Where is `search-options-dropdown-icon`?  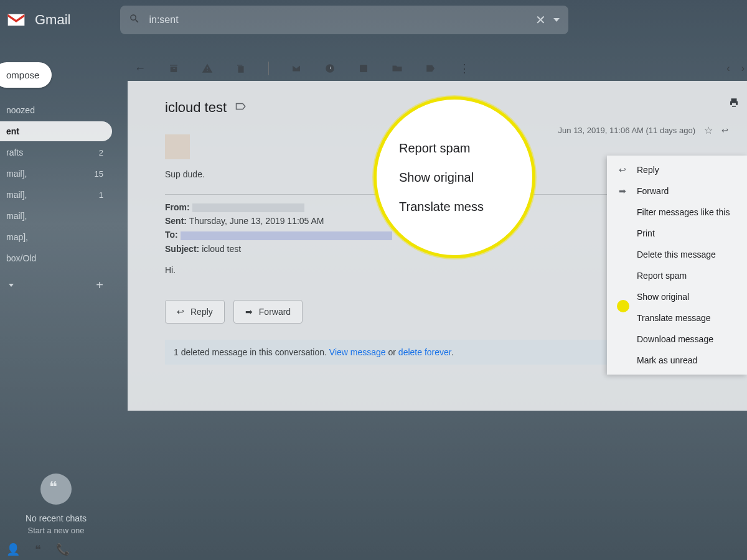
search-options-dropdown-icon is located at coordinates (557, 20).